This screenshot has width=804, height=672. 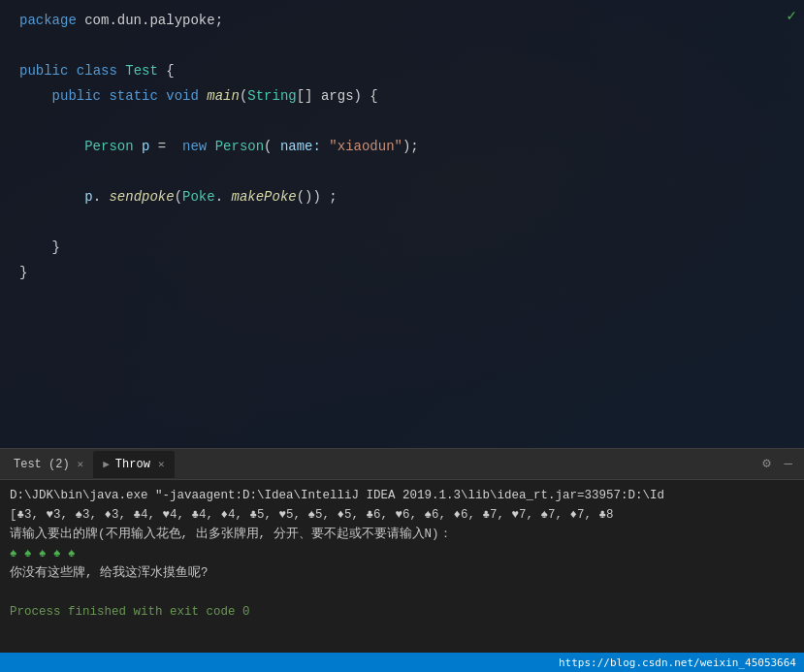 I want to click on output-result-line: 你没有这些牌, 给我这浑水摸鱼呢?, so click(x=402, y=573).